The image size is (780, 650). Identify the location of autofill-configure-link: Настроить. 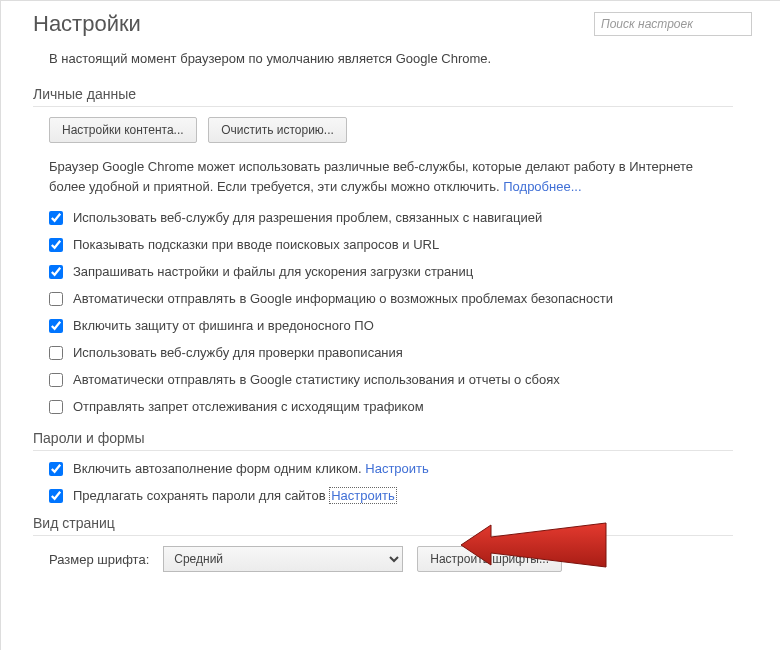
(397, 468).